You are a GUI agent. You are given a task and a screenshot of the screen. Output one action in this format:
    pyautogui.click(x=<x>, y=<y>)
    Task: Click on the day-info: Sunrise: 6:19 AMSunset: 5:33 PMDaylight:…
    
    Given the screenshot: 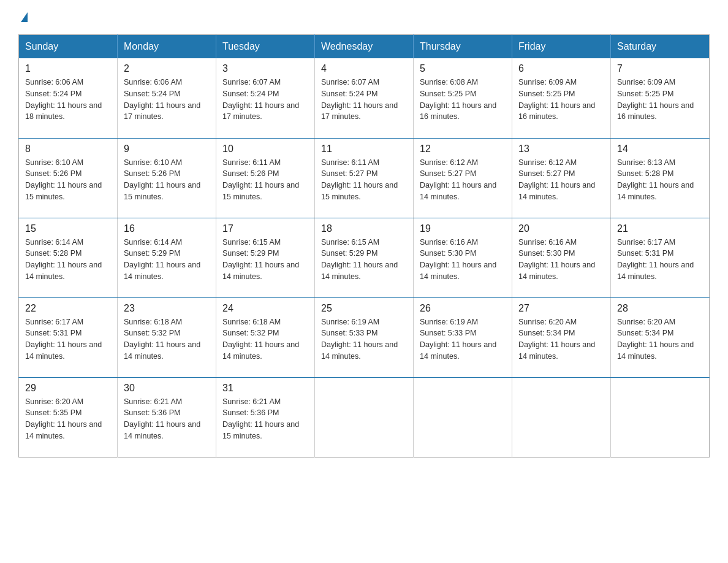 What is the action you would take?
    pyautogui.click(x=458, y=339)
    